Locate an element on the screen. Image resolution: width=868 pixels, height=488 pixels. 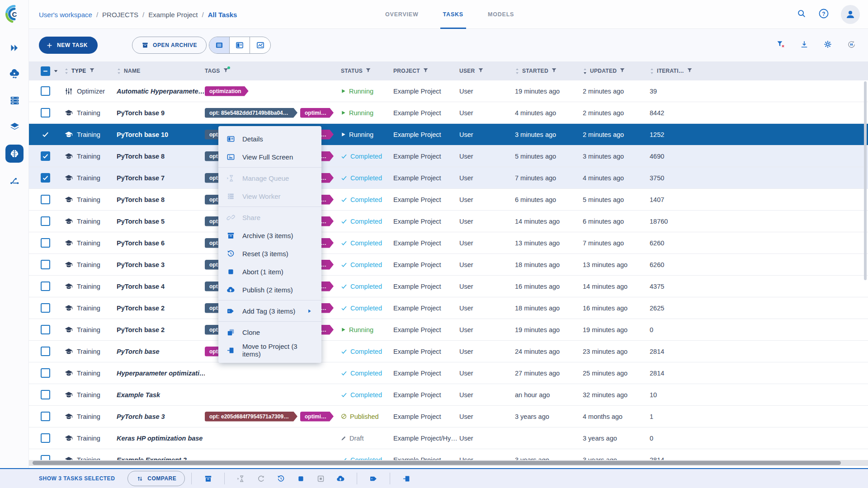
task-name: Hyperparameter optimizati… is located at coordinates (161, 373).